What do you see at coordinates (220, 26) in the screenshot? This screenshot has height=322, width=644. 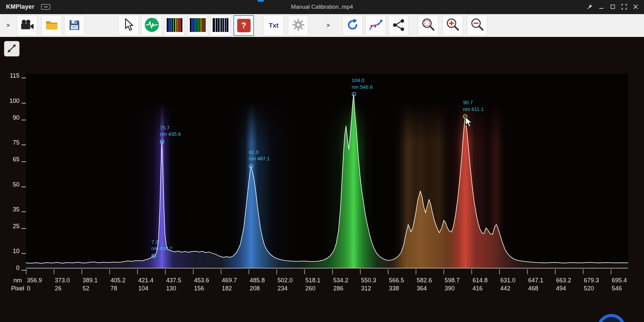 I see `spectrum-lines-view-button` at bounding box center [220, 26].